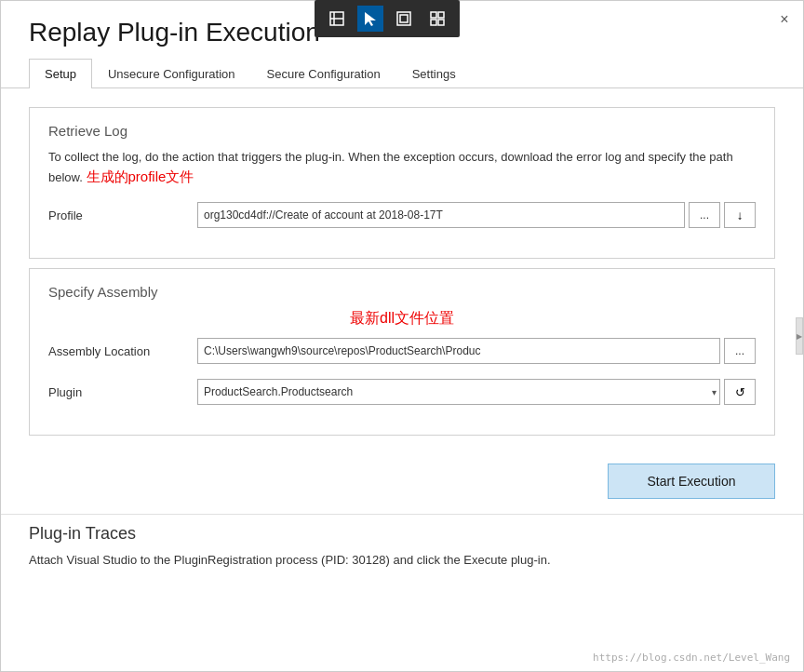 The image size is (804, 672). Describe the element at coordinates (476, 392) in the screenshot. I see `plugin-controls: ProductSearch.Productsearch ▾ ↺` at that location.